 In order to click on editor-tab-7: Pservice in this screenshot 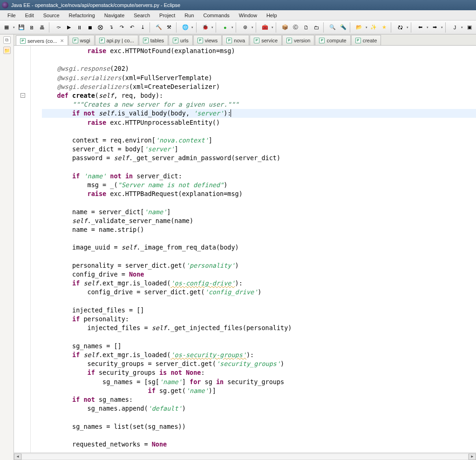, I will do `click(265, 40)`.